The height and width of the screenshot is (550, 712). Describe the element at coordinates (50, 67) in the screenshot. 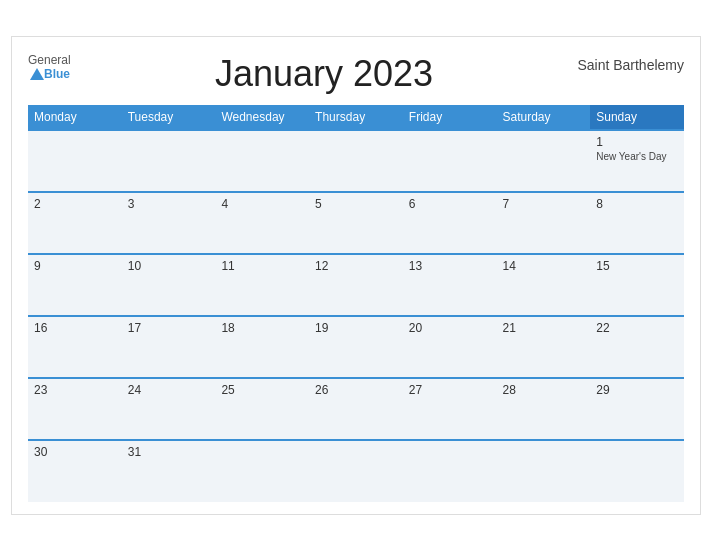

I see `logo: General Blue` at that location.